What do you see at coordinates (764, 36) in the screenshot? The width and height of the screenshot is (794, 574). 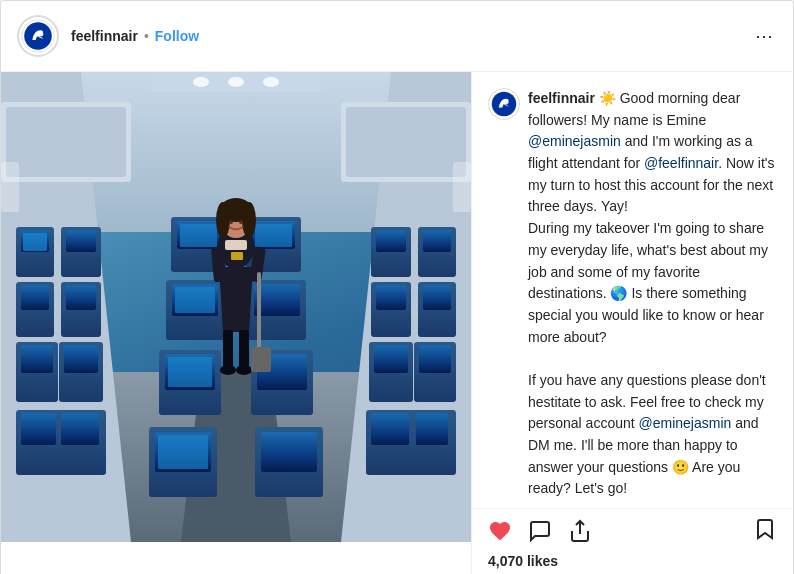 I see `more-options-button: ⋯` at bounding box center [764, 36].